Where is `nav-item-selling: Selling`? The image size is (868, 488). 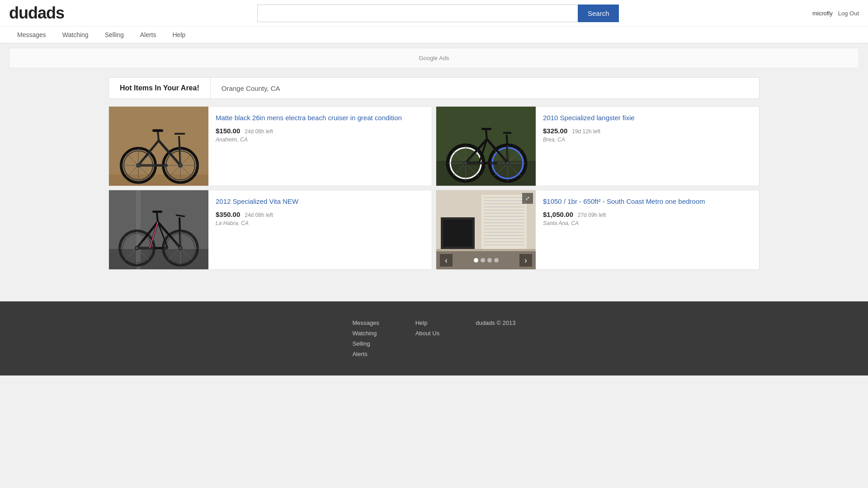 nav-item-selling: Selling is located at coordinates (114, 35).